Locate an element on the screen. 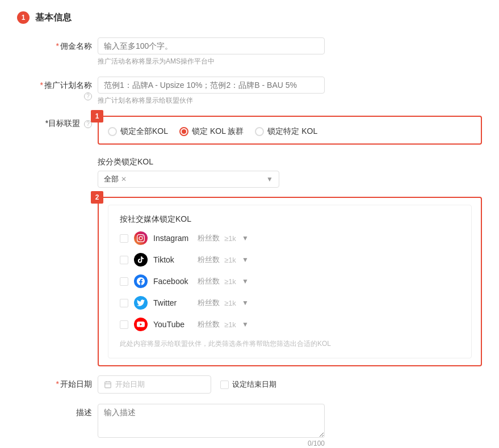 Image resolution: width=499 pixels, height=448 pixels. social-item-tiktok: Tiktok 粉丝数 ≥1k ▼ is located at coordinates (290, 260).